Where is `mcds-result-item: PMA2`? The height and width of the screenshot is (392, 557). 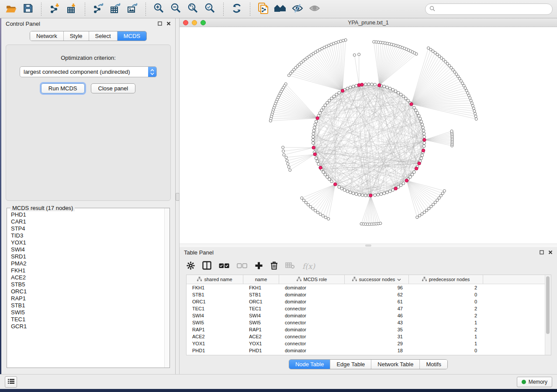 mcds-result-item: PMA2 is located at coordinates (87, 264).